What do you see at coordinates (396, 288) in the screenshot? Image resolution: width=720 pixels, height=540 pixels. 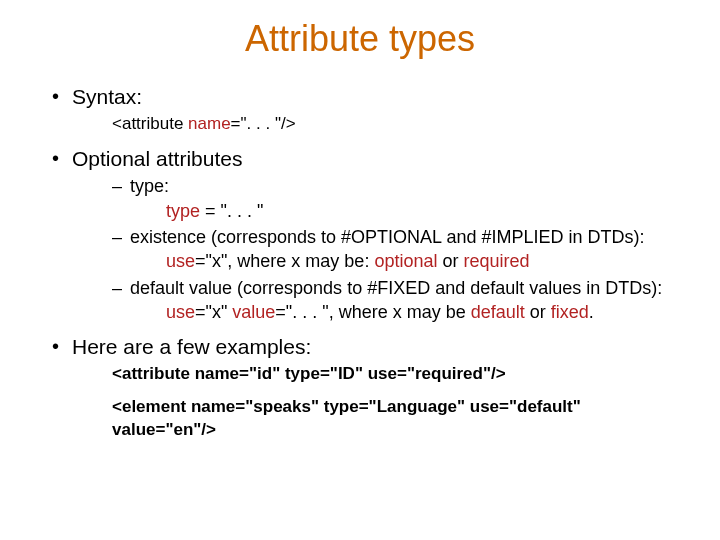 I see `sub-default-label: default value (corresponds to #FIXED and…` at bounding box center [396, 288].